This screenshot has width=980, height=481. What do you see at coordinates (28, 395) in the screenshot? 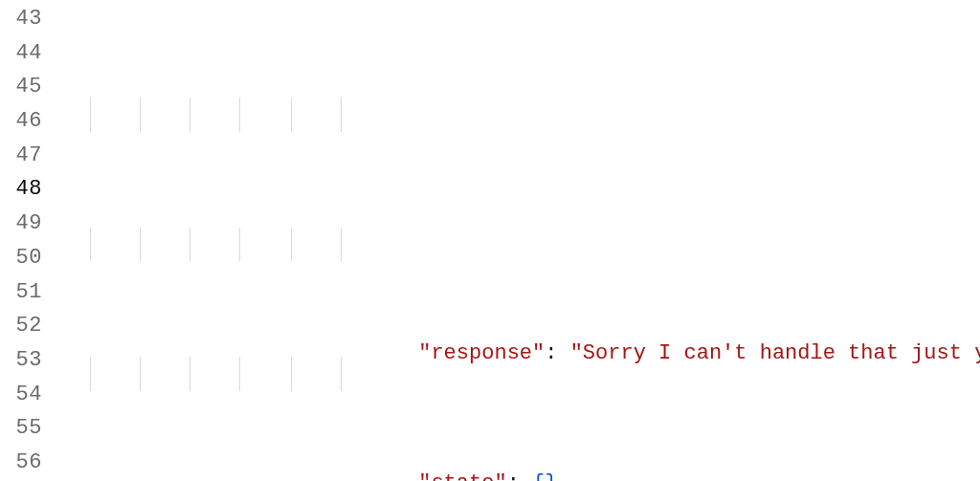
I see `line-number: 54` at bounding box center [28, 395].